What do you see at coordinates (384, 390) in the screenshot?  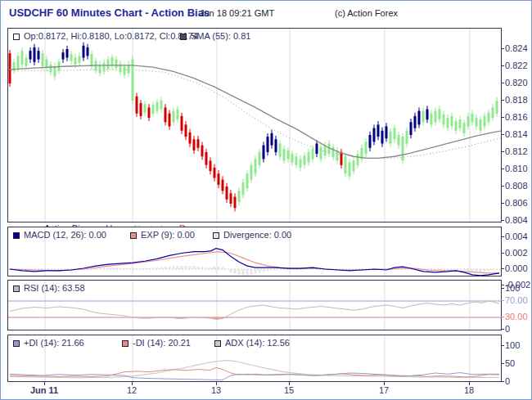 I see `x-axis-label: 17` at bounding box center [384, 390].